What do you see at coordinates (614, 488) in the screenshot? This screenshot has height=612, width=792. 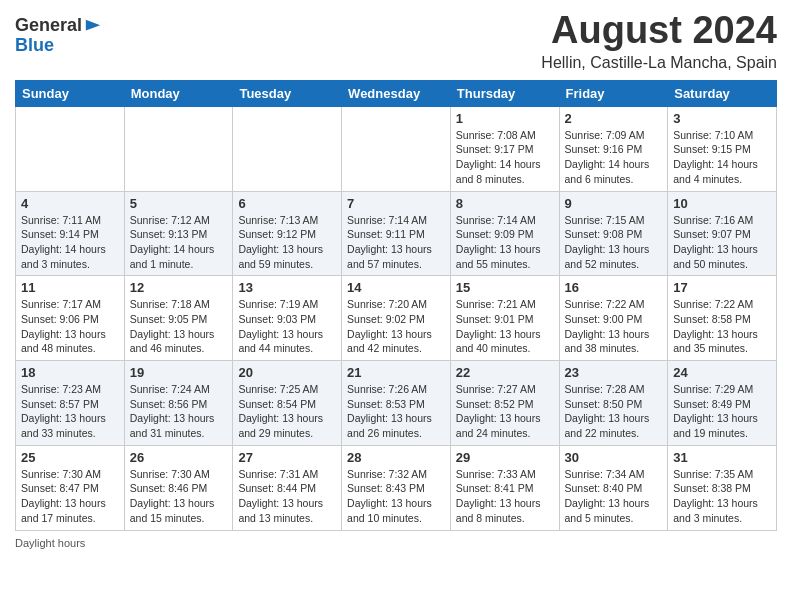 I see `calendar-cell: 30Sunrise: 7:34 AMSunset: 8:40 PMDayligh…` at bounding box center [614, 488].